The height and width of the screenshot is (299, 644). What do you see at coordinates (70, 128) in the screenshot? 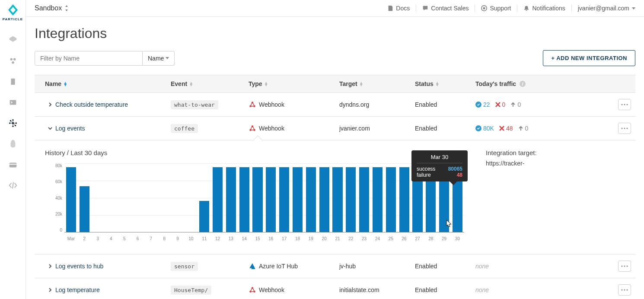
I see `integration-name: Log events` at bounding box center [70, 128].